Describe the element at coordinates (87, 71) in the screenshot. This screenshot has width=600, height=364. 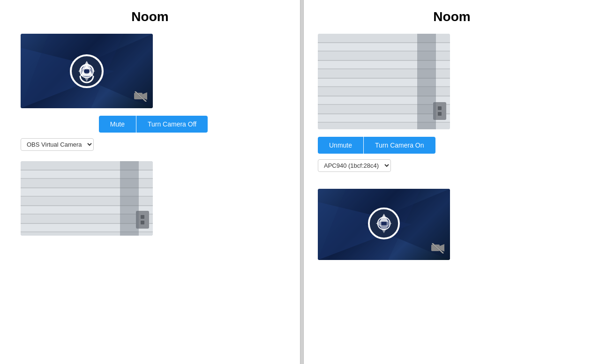
I see `obs-video-display` at that location.